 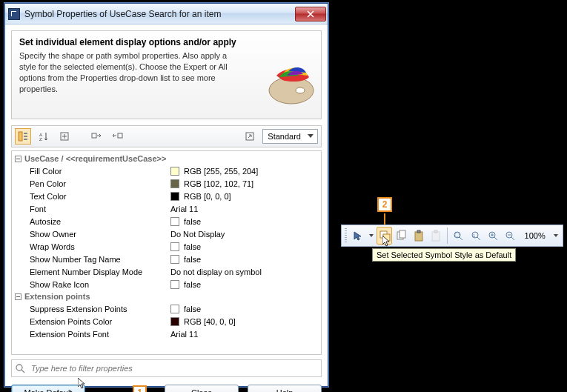 What do you see at coordinates (44, 136) in the screenshot?
I see `alpha-sort-button: AZ` at bounding box center [44, 136].